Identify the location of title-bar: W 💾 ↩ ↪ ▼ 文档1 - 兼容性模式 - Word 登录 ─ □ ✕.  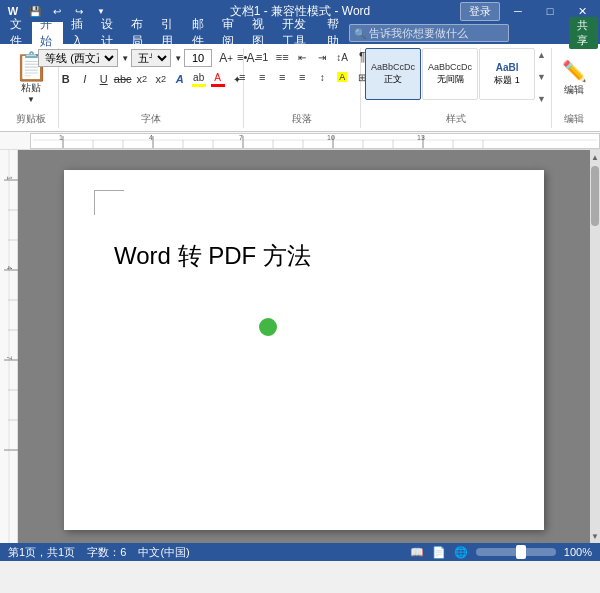
(300, 11).